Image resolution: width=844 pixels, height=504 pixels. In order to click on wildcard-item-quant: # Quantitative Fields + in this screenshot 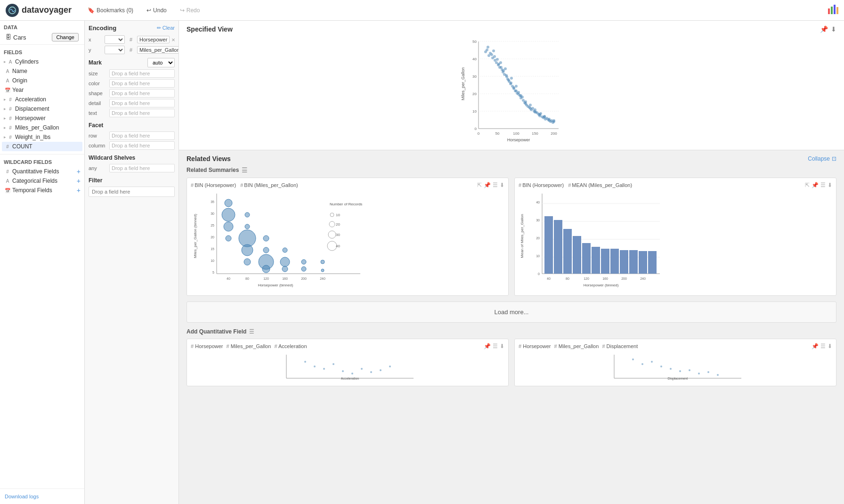, I will do `click(42, 171)`.